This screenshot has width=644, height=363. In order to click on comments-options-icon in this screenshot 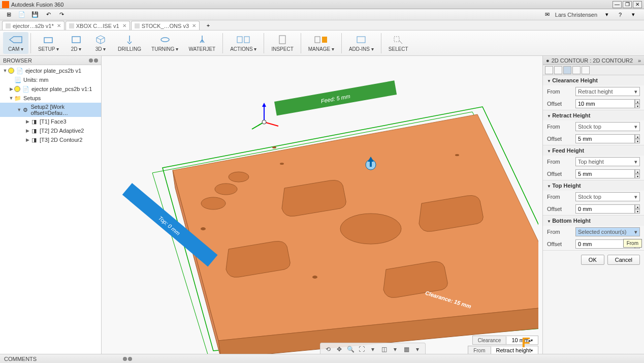, I will do `click(130, 359)`.